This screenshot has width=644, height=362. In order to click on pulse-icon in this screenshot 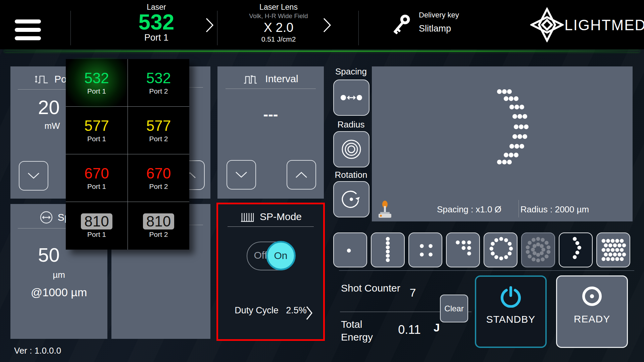, I will do `click(42, 79)`.